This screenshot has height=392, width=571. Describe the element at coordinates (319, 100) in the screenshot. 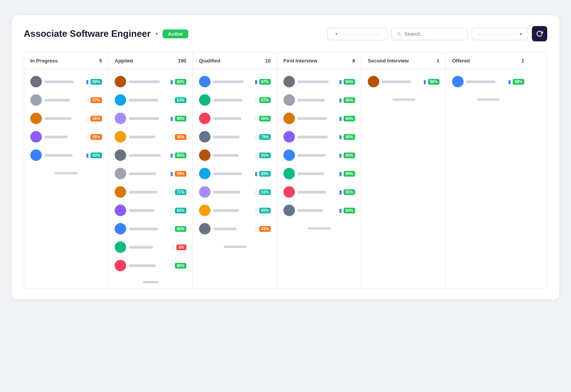

I see `list-item: ▮ 86%` at that location.